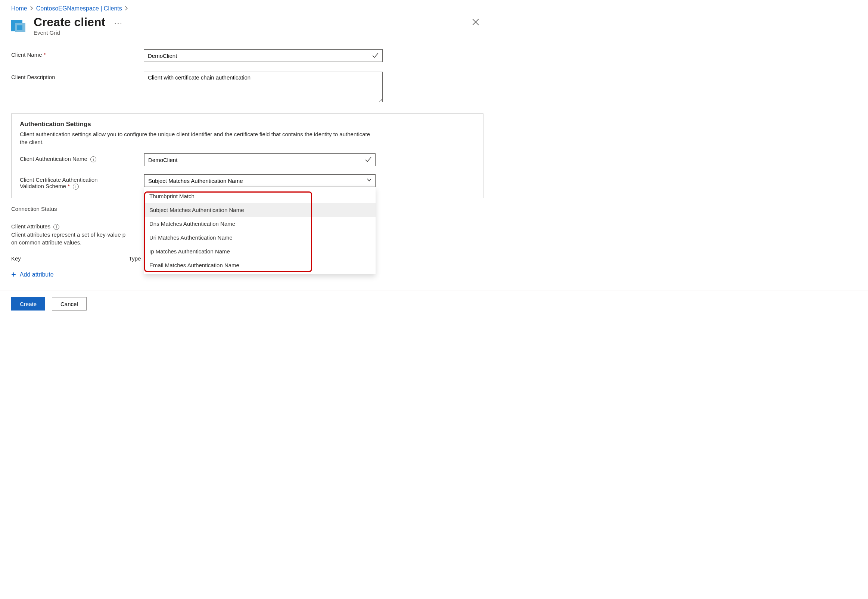  I want to click on breadcrumb: Home ContosoEGNamespace | Clients, so click(247, 10).